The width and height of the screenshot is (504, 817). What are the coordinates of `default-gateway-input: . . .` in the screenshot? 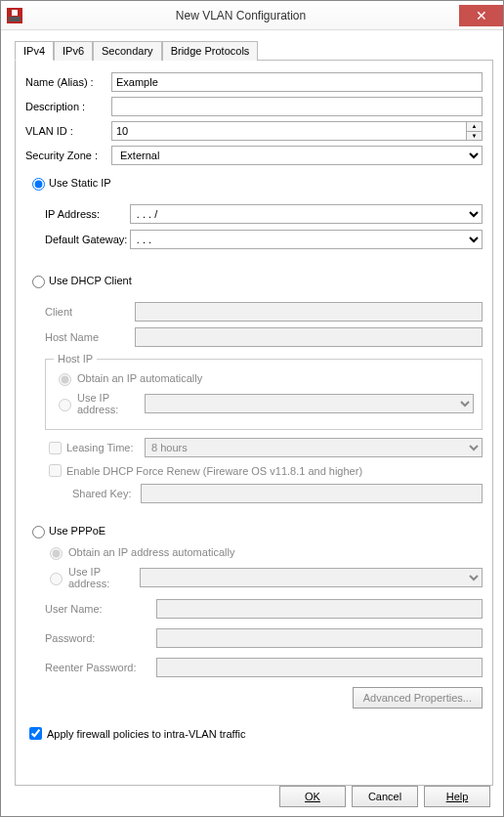 It's located at (307, 239).